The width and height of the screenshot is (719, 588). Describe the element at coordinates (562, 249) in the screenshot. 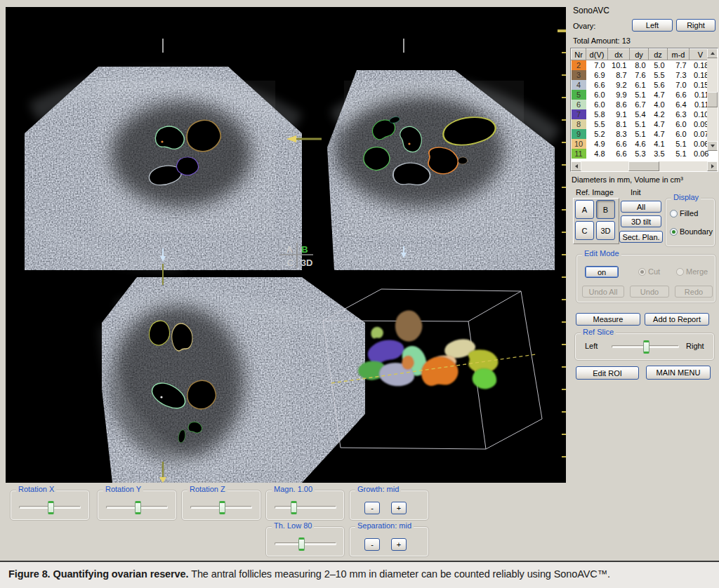

I see `depth-ruler` at that location.